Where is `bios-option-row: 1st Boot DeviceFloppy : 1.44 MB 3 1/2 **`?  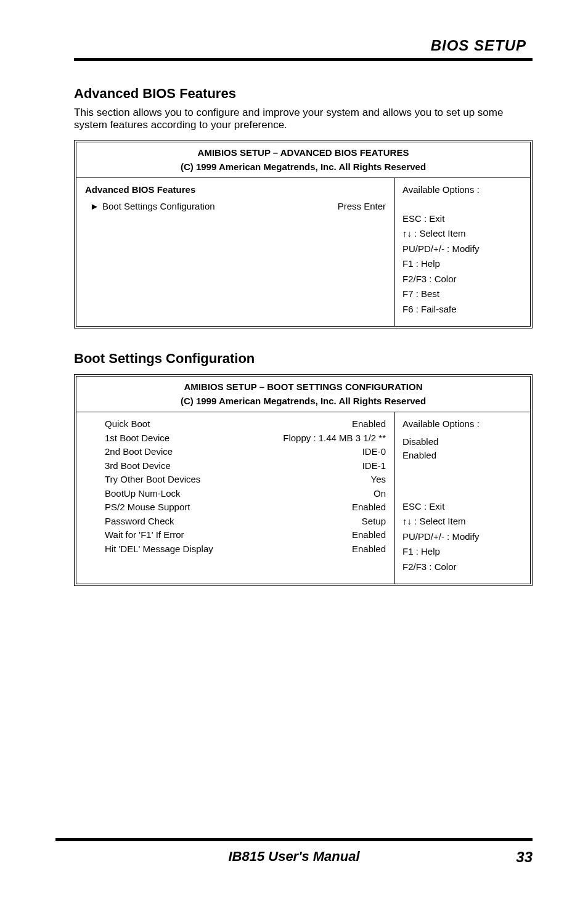 bios-option-row: 1st Boot DeviceFloppy : 1.44 MB 3 1/2 ** is located at coordinates (245, 439).